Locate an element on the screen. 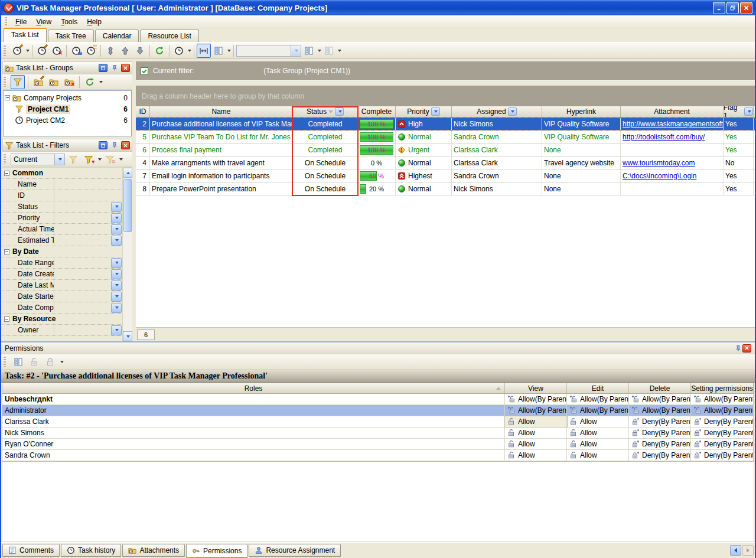  new-task-button is located at coordinates (17, 51).